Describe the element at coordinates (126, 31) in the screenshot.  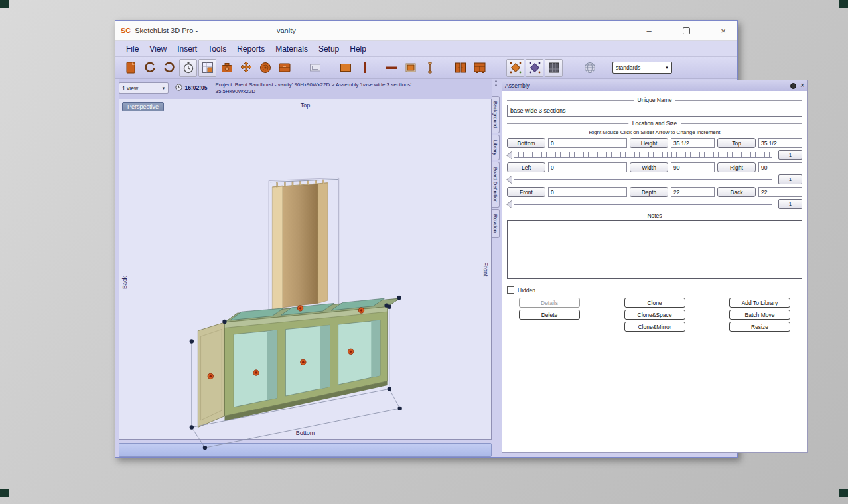
I see `app-logo: SC` at that location.